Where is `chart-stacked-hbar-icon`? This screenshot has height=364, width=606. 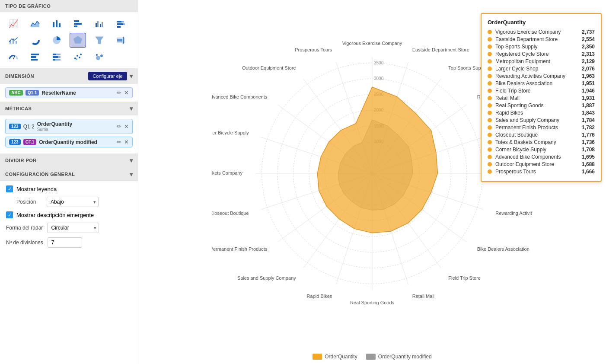
chart-stacked-hbar-icon is located at coordinates (121, 24).